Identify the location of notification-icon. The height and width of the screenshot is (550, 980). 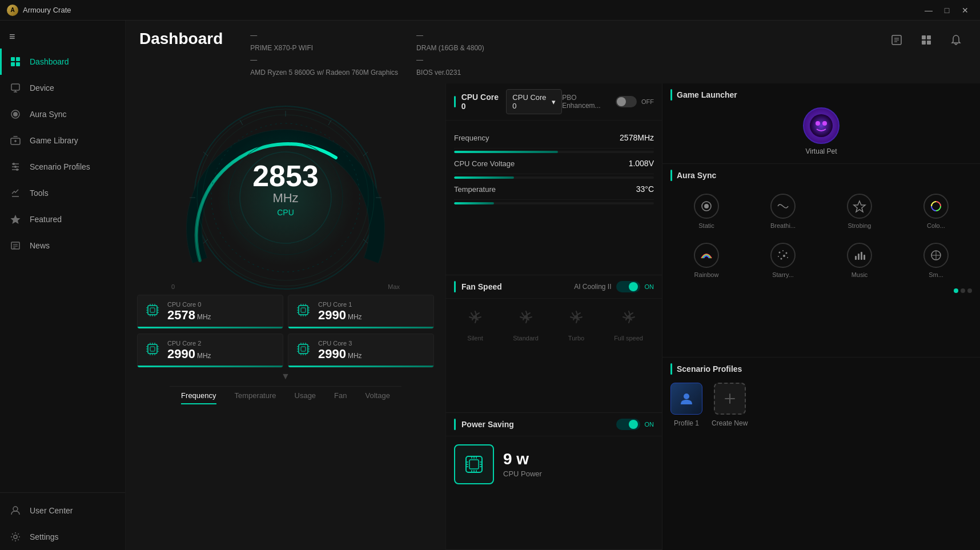
(956, 40).